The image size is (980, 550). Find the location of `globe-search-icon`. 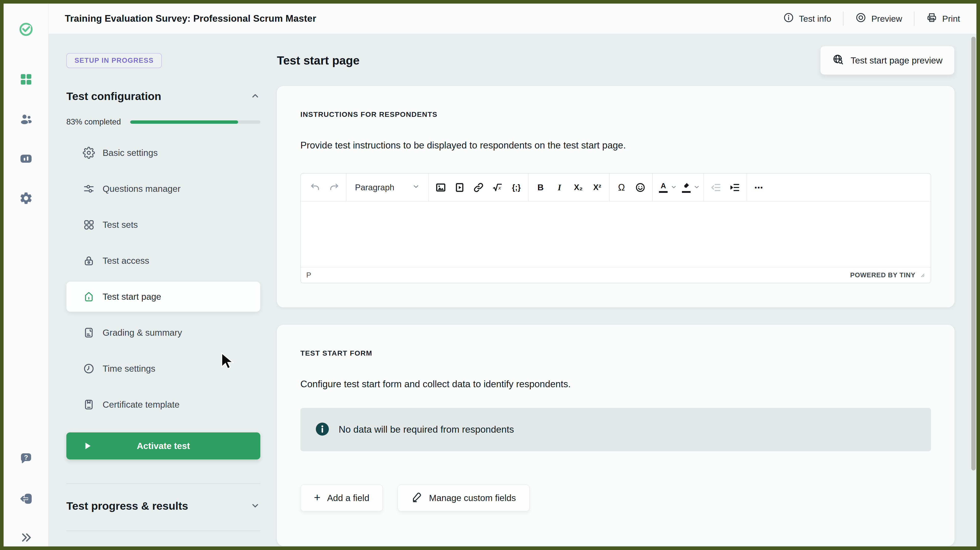

globe-search-icon is located at coordinates (838, 60).